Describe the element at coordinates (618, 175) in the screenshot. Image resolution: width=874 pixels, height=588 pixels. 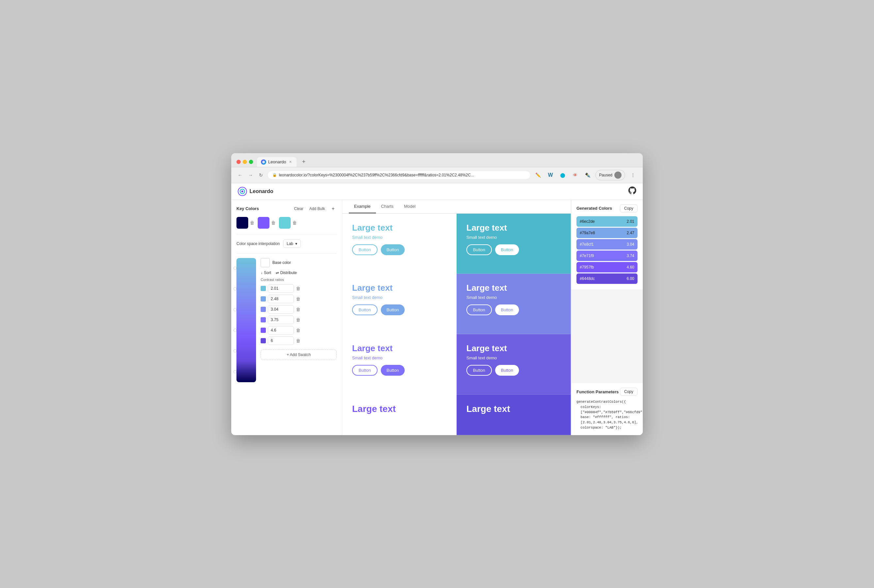
I see `user-avatar` at that location.